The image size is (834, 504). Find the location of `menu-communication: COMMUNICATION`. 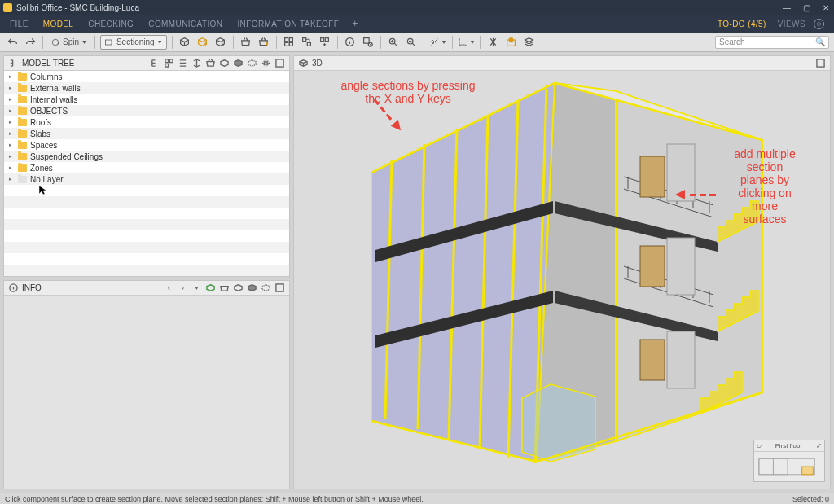

menu-communication: COMMUNICATION is located at coordinates (186, 24).